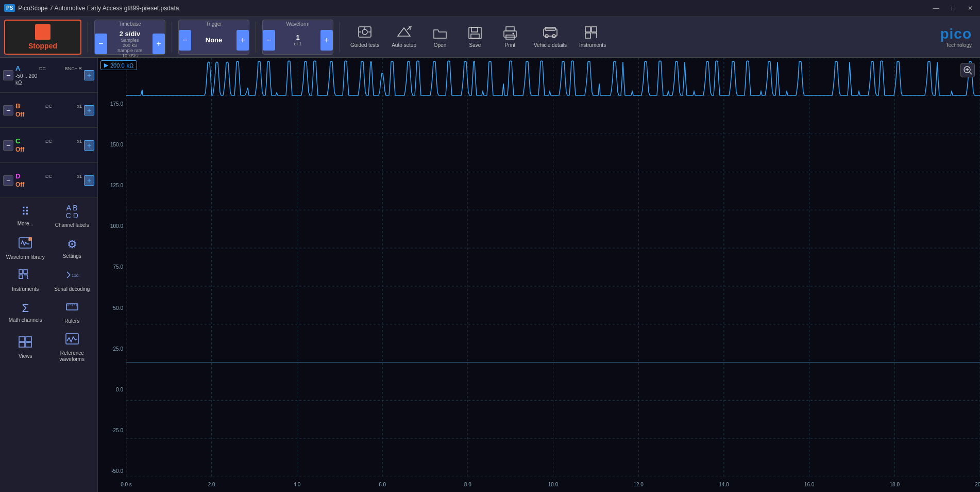 The image size is (980, 492). What do you see at coordinates (297, 485) in the screenshot?
I see `x-label-4: 4.0` at bounding box center [297, 485].